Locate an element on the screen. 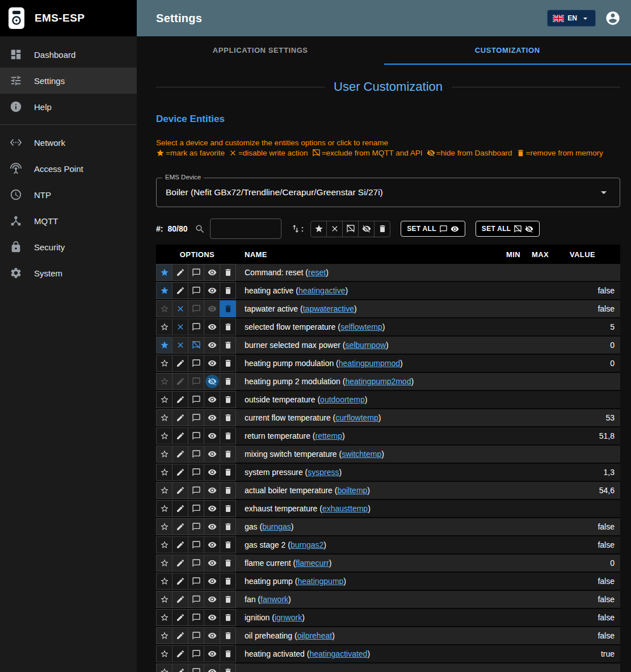 Image resolution: width=631 pixels, height=672 pixels. entity-shortname-link: switchtemp is located at coordinates (361, 454).